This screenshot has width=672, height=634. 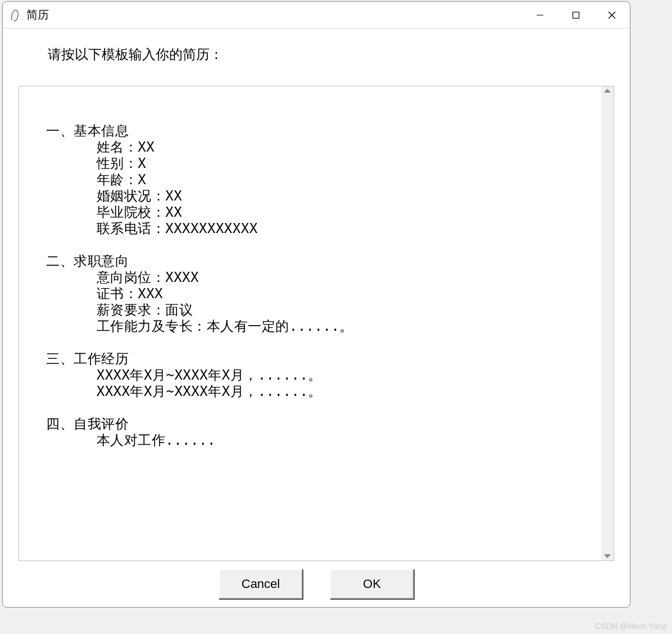 What do you see at coordinates (612, 15) in the screenshot?
I see `close-button` at bounding box center [612, 15].